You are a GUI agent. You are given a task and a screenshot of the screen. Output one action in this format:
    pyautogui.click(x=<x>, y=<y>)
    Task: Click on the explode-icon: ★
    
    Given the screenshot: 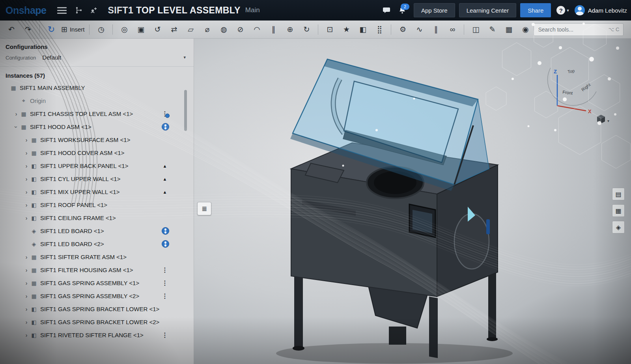 What is the action you would take?
    pyautogui.click(x=346, y=30)
    